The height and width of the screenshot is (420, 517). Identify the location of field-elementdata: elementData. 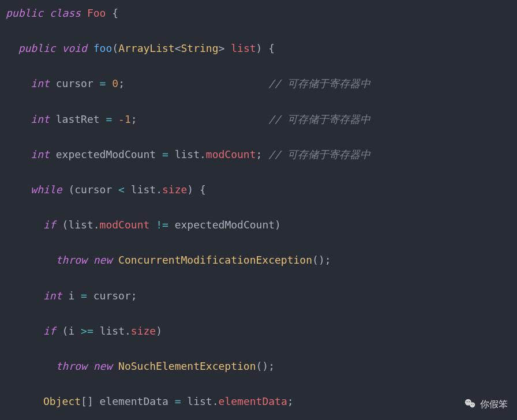
(253, 402).